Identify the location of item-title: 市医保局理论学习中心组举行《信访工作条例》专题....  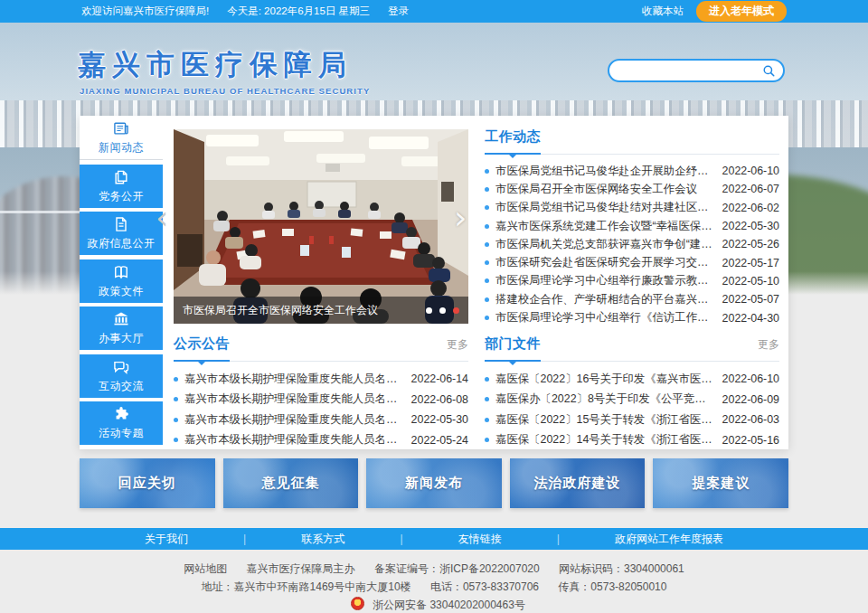
(609, 318).